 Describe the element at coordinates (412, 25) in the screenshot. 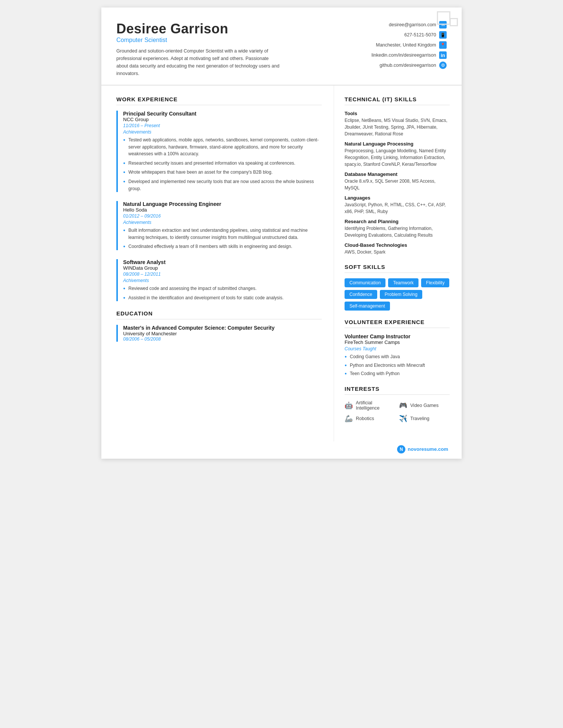

I see `email-text: desiree@garrison.com` at that location.